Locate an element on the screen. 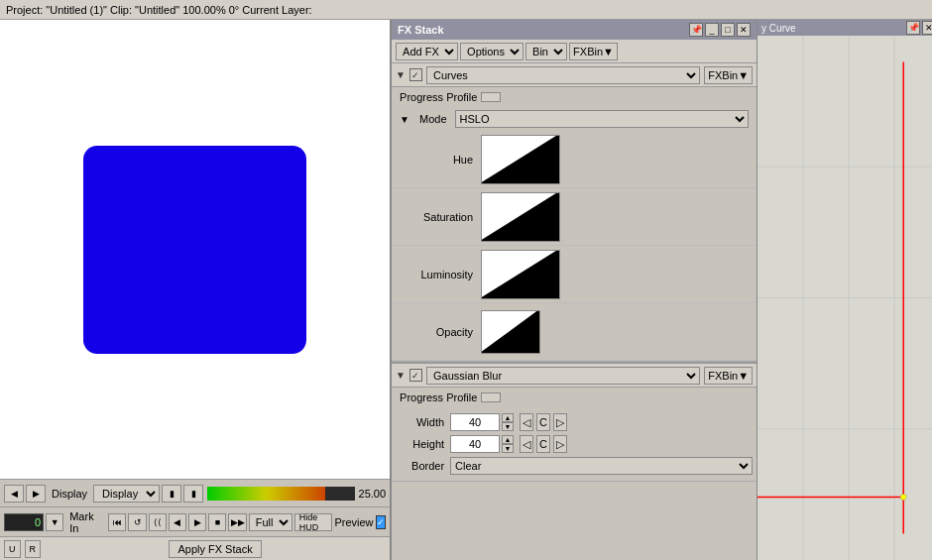 This screenshot has height=560, width=932. gaussian-fx-item: ▼ Gaussian Blur FXBin▼ Progress Profile is located at coordinates (574, 422).